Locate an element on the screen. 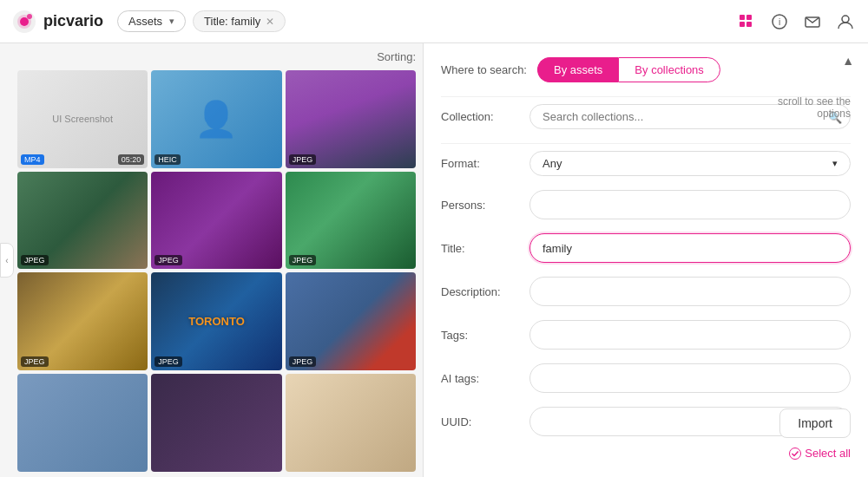 Image resolution: width=868 pixels, height=477 pixels. persons-label: Persons: is located at coordinates (480, 205).